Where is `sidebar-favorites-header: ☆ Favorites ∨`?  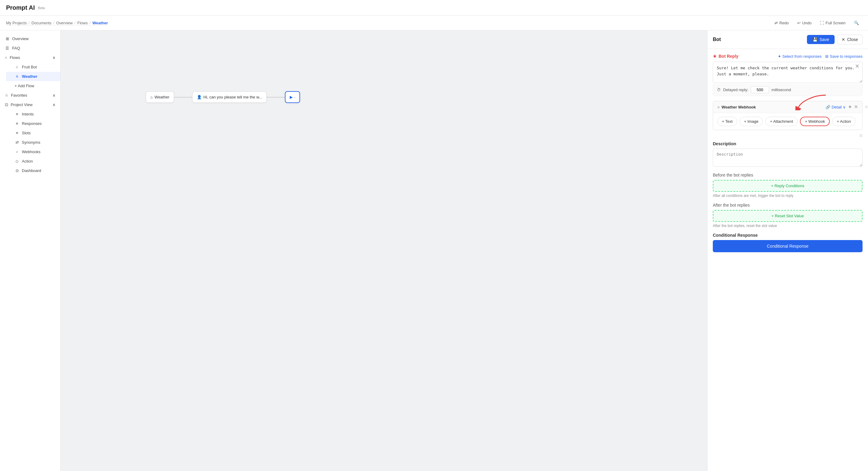
sidebar-favorites-header: ☆ Favorites ∨ is located at coordinates (30, 95).